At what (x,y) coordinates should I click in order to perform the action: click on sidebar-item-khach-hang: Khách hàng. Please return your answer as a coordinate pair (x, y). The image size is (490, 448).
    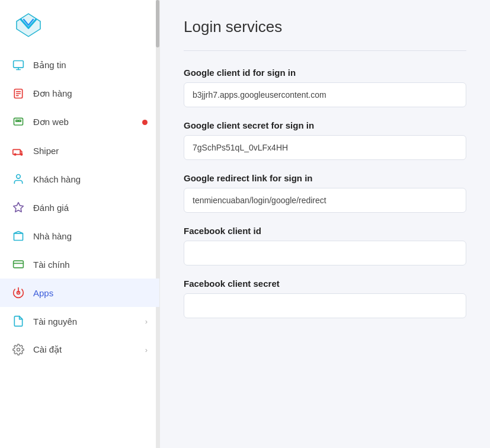
    Looking at the image, I should click on (79, 179).